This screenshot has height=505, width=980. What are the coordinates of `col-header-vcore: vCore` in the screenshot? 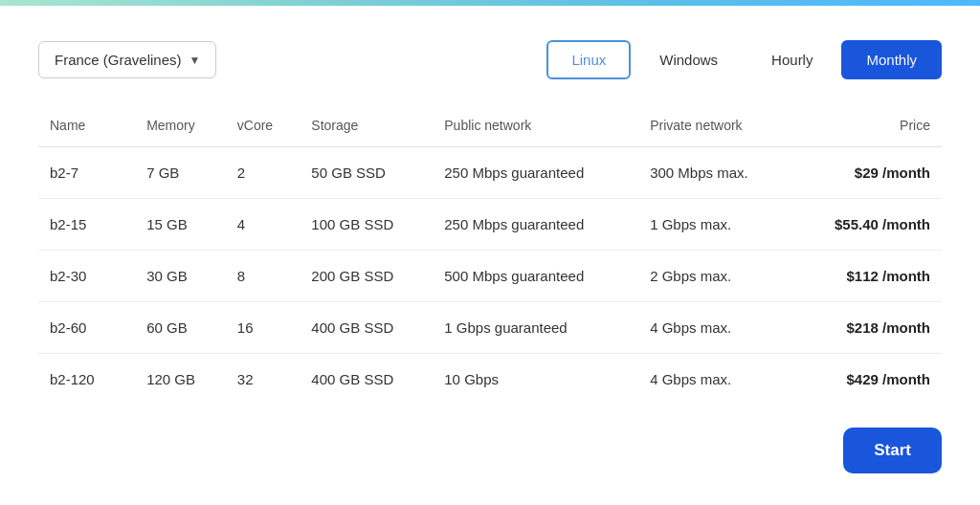 It's located at (263, 126).